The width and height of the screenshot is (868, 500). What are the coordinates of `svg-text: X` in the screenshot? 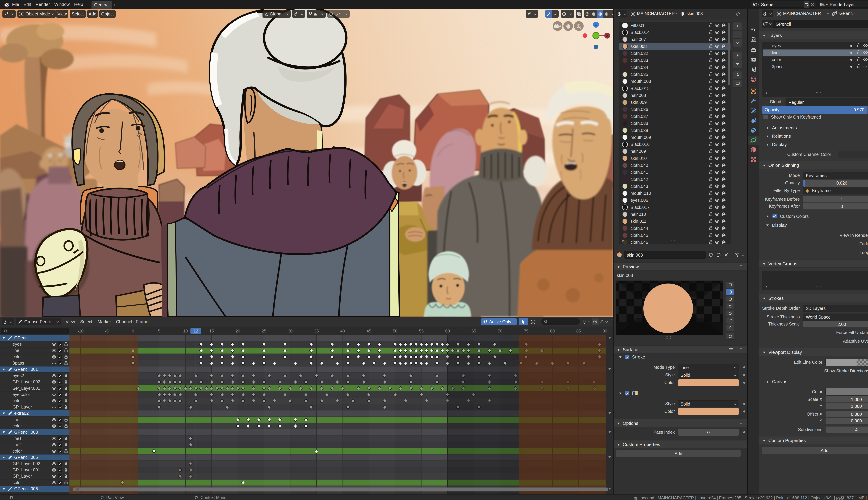 It's located at (607, 36).